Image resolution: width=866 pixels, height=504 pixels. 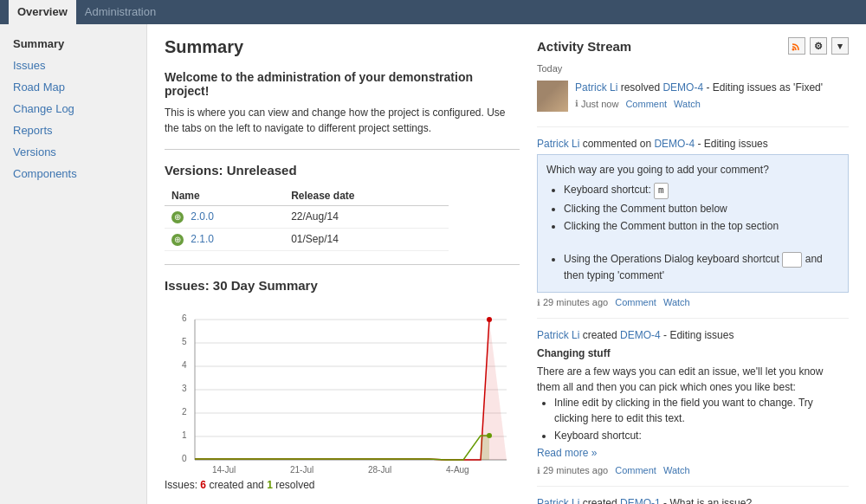 I want to click on svg-text: 2, so click(x=184, y=412).